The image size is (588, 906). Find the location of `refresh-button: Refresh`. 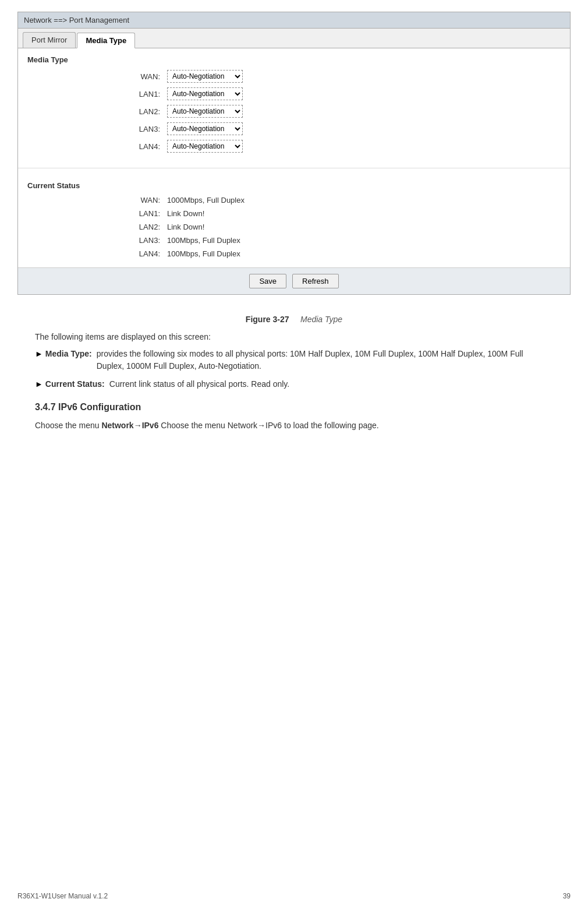

refresh-button: Refresh is located at coordinates (316, 281).